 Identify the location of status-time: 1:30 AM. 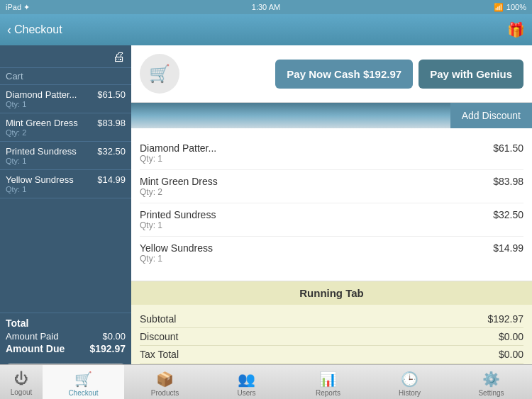
(266, 7).